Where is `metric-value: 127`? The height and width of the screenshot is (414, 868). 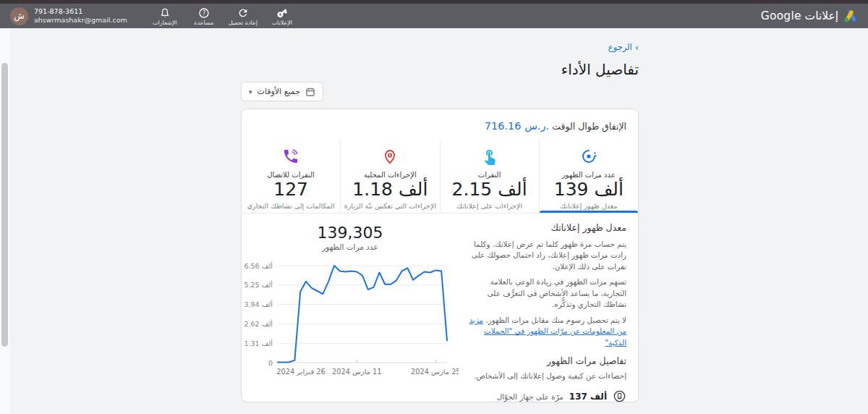 metric-value: 127 is located at coordinates (291, 190).